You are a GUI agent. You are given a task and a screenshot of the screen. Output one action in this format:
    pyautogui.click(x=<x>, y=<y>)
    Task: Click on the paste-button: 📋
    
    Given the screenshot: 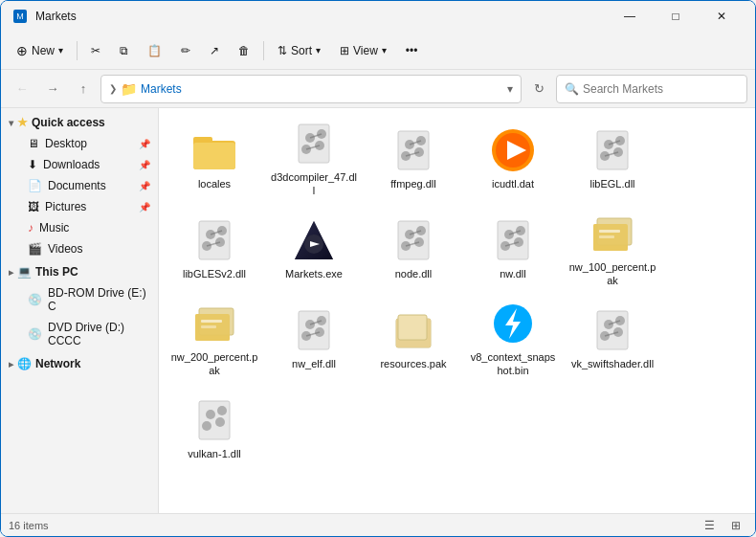 What is the action you would take?
    pyautogui.click(x=155, y=51)
    